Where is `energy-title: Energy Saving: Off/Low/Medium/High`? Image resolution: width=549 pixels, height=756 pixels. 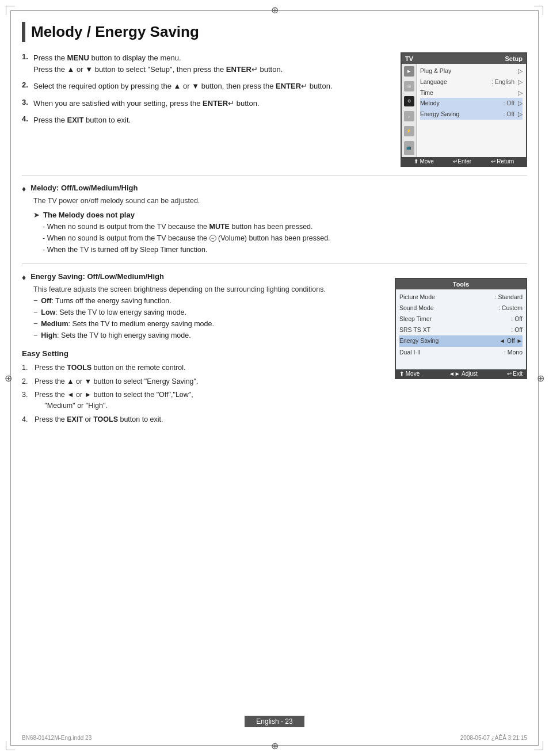 energy-title: Energy Saving: Off/Low/Medium/High is located at coordinates (97, 276).